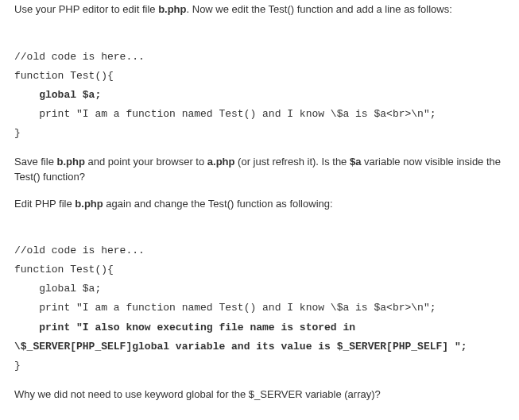 Image resolution: width=519 pixels, height=420 pixels. I want to click on code2-line5b: \$_SERVER[PHP_SELF]global variable and i…, so click(241, 346).